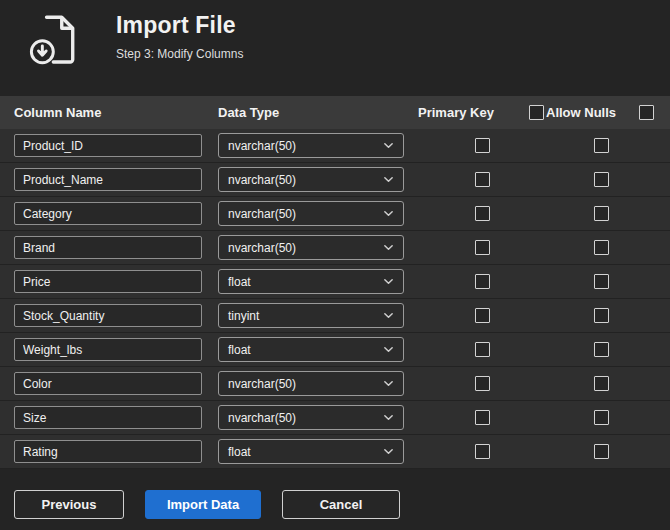 This screenshot has height=530, width=670. I want to click on import-data-button: Import Data, so click(203, 504).